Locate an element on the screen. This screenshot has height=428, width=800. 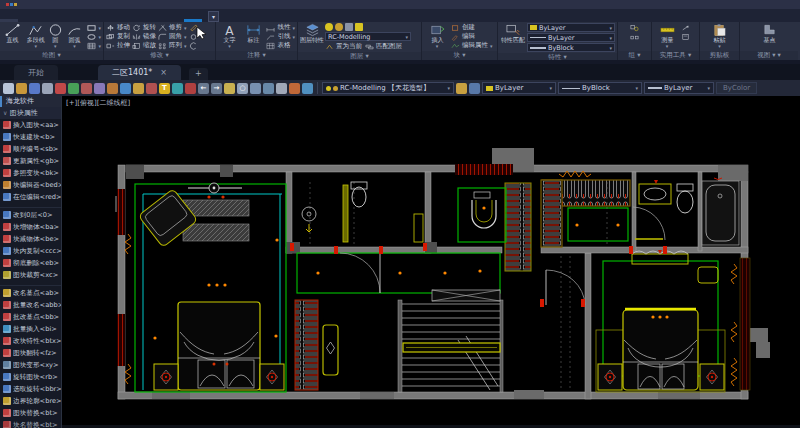
sidebar-item: 块增物体<ba> is located at coordinates (30, 227).